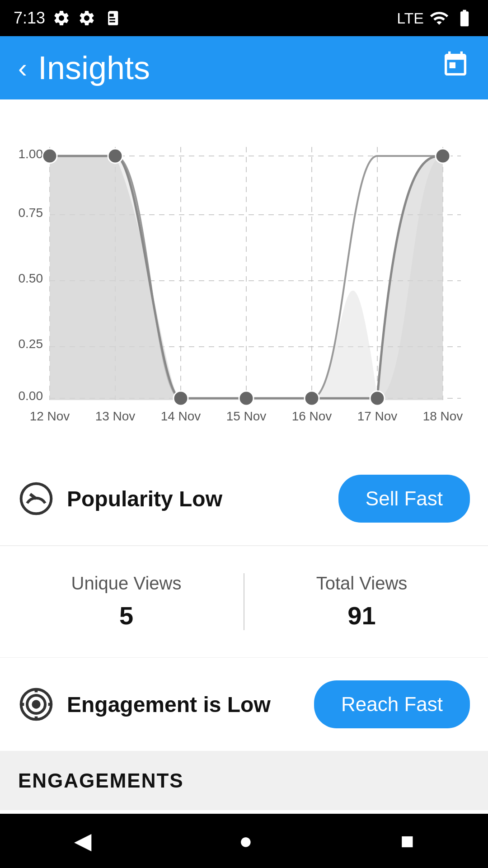 Image resolution: width=488 pixels, height=868 pixels. Describe the element at coordinates (244, 499) in the screenshot. I see `popularity-row: Popularity Low Sell Fast` at that location.